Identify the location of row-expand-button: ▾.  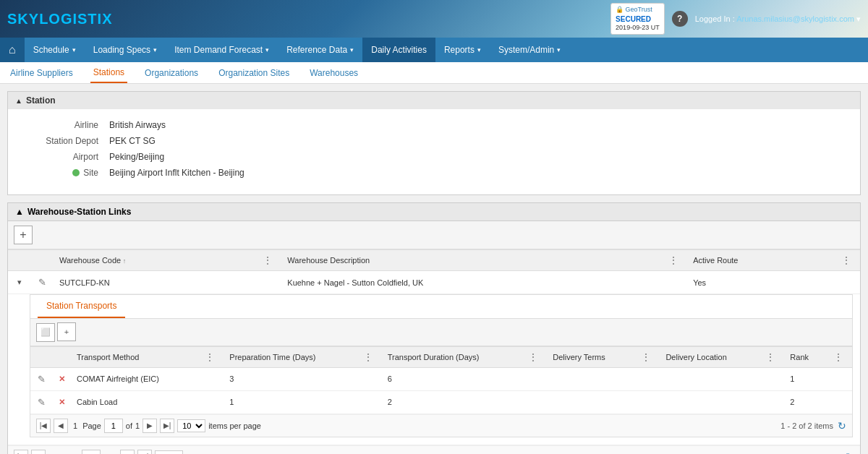
(20, 282).